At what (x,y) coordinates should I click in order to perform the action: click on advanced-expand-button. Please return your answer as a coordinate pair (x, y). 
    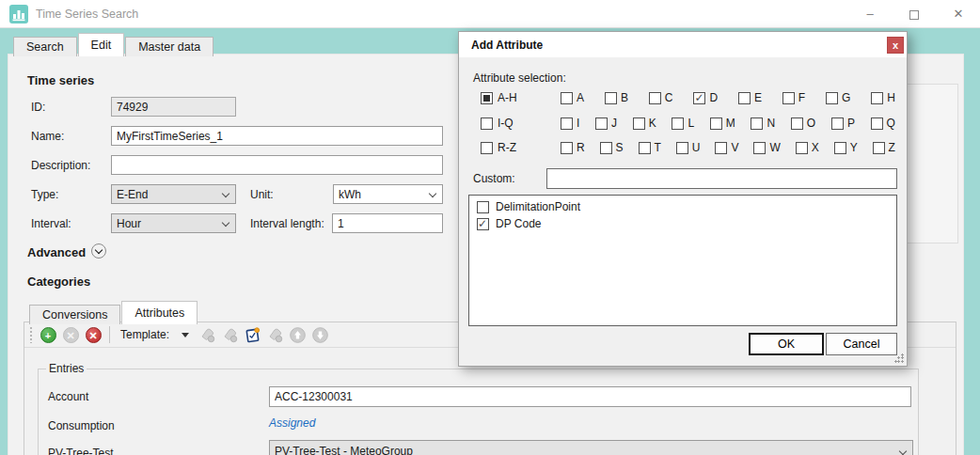
    Looking at the image, I should click on (99, 251).